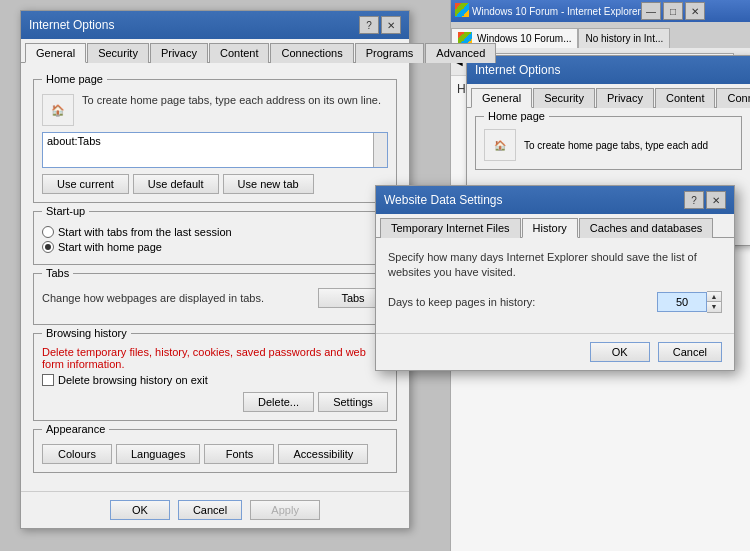  Describe the element at coordinates (550, 228) in the screenshot. I see `wds-tab-history: History` at that location.